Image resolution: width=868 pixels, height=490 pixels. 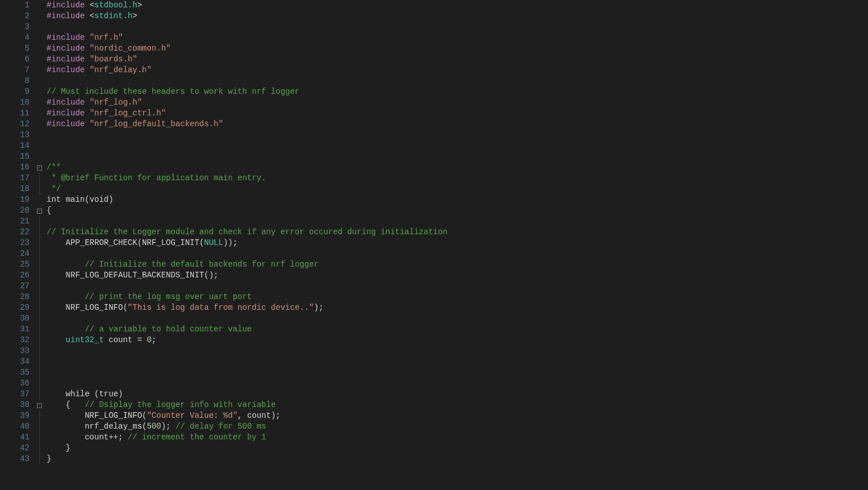 What do you see at coordinates (192, 416) in the screenshot?
I see `token-str: "Counter Value: %d"` at bounding box center [192, 416].